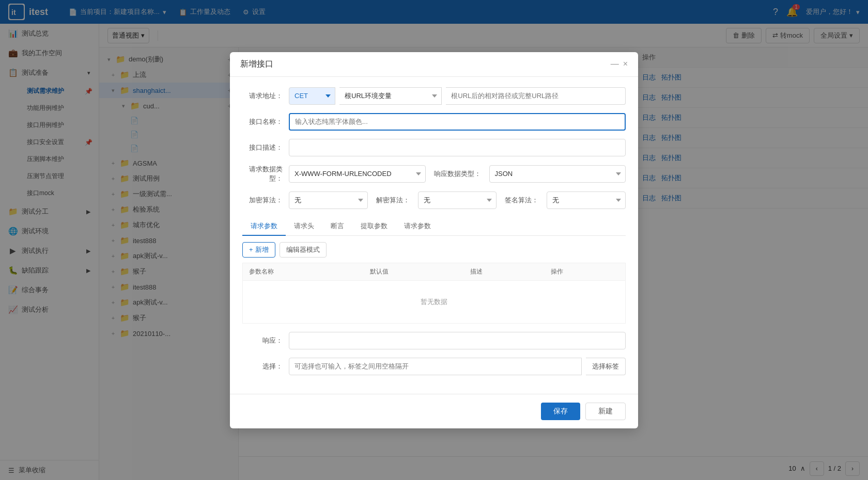 This screenshot has height=480, width=868. What do you see at coordinates (434, 411) in the screenshot?
I see `dialog-footer: 保存 新建` at bounding box center [434, 411].